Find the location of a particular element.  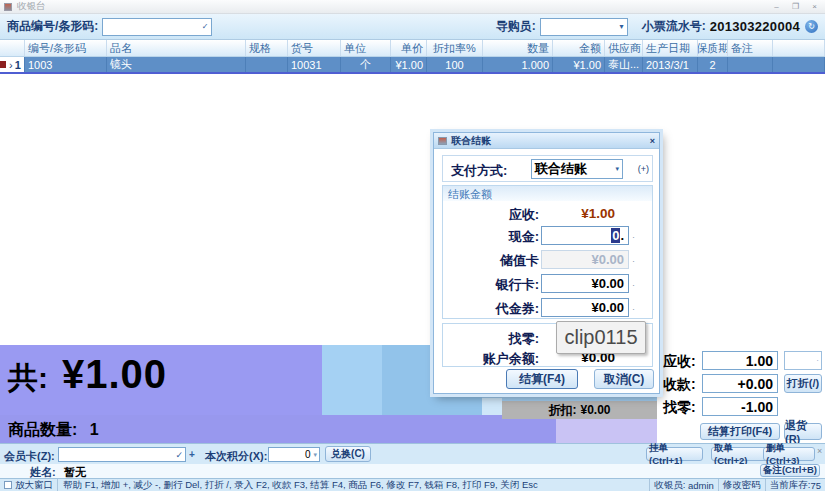

dialog-icon is located at coordinates (442, 141).